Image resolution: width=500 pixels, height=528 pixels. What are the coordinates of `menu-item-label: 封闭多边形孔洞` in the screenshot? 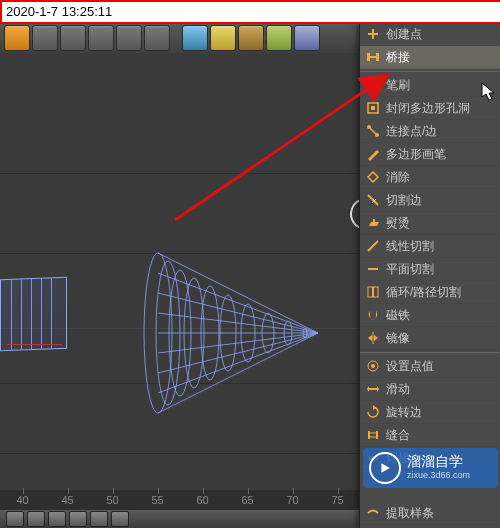 It's located at (428, 108).